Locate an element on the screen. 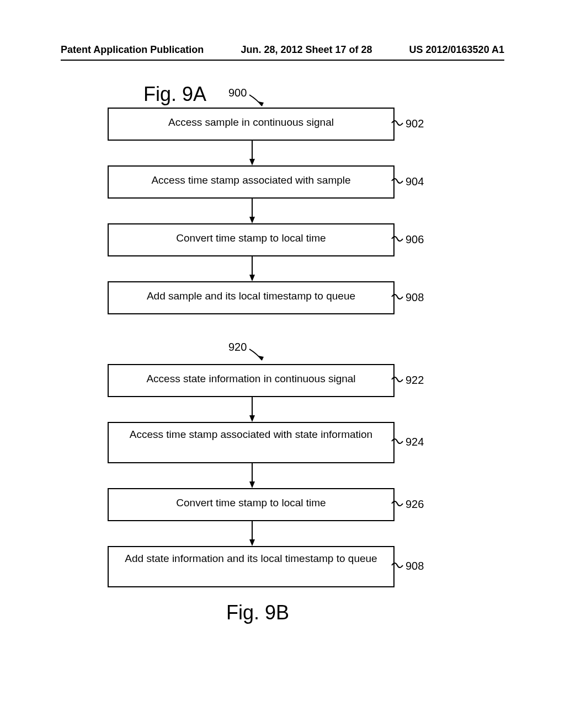  reference-arrow-icon is located at coordinates (259, 356).